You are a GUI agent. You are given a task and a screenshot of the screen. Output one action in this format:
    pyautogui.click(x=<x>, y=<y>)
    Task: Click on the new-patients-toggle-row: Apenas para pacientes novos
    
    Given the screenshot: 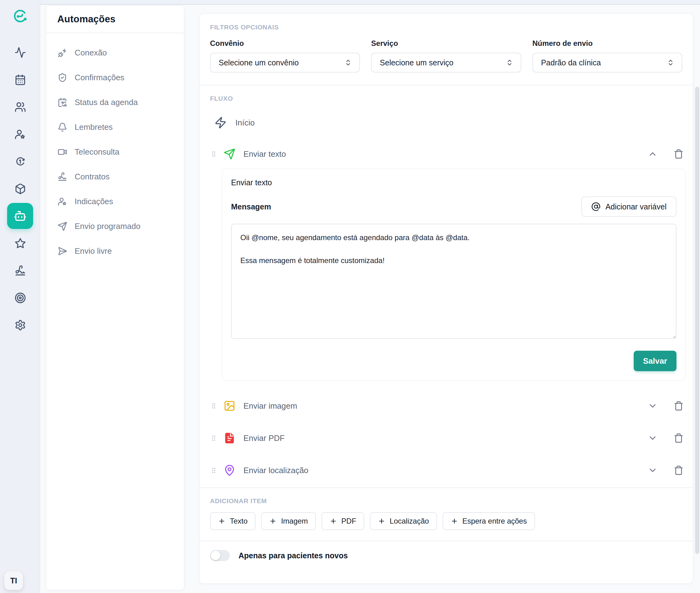 What is the action you would take?
    pyautogui.click(x=446, y=555)
    